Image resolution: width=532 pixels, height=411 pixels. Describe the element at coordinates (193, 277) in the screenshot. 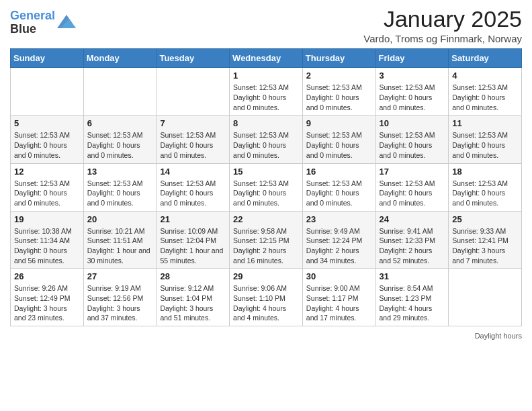

I see `day-number: 28` at that location.